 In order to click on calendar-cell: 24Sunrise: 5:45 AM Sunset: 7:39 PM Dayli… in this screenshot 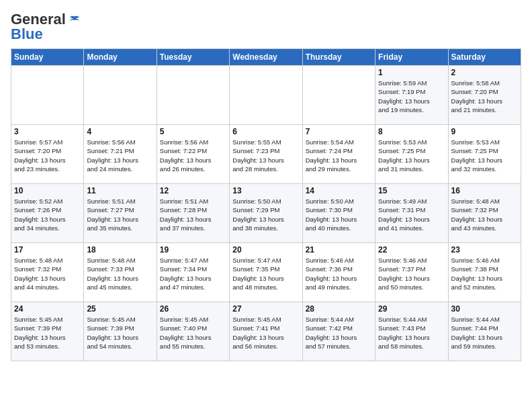, I will do `click(48, 332)`.